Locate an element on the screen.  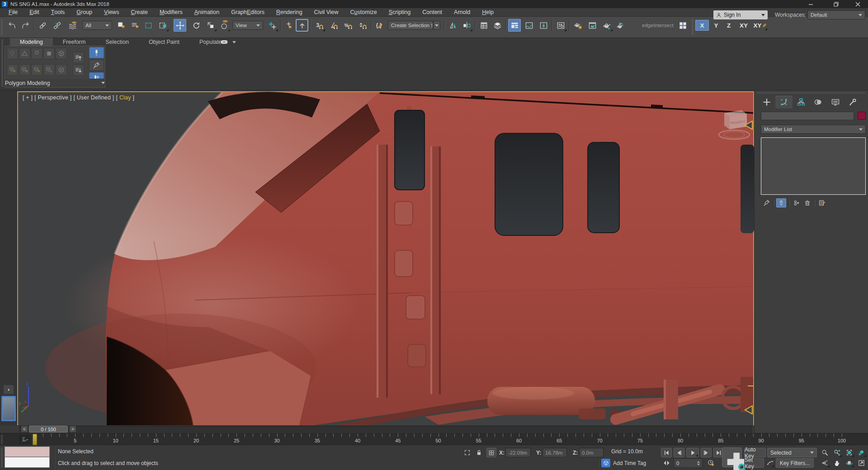
maxscript-mini-listener-white is located at coordinates (27, 462).